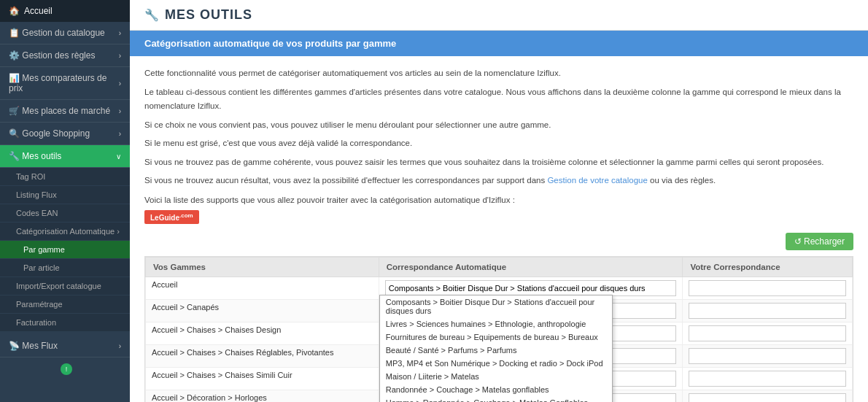 The width and height of the screenshot is (868, 402). Describe the element at coordinates (172, 217) in the screenshot. I see `leguide-logo: LeGuide.com` at that location.